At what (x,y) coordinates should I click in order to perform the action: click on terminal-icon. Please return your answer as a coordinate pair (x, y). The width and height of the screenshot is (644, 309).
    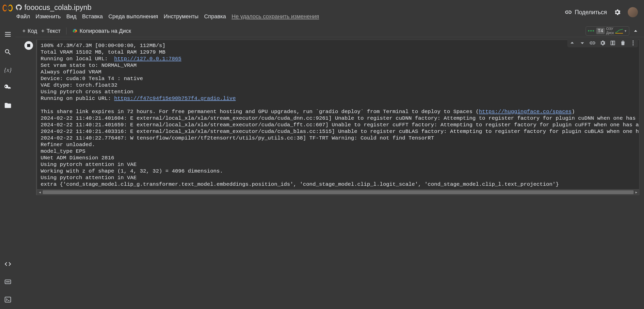
    Looking at the image, I should click on (8, 300).